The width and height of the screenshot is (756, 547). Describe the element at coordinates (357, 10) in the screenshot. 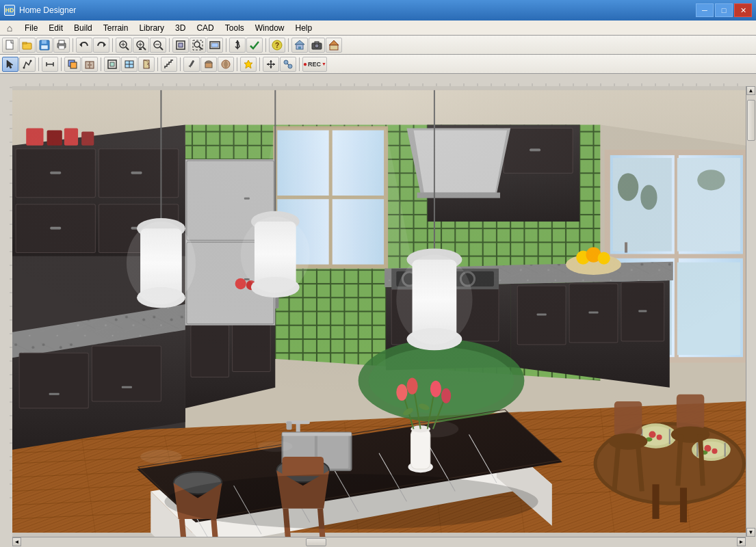

I see `window-title: Home Designer` at that location.